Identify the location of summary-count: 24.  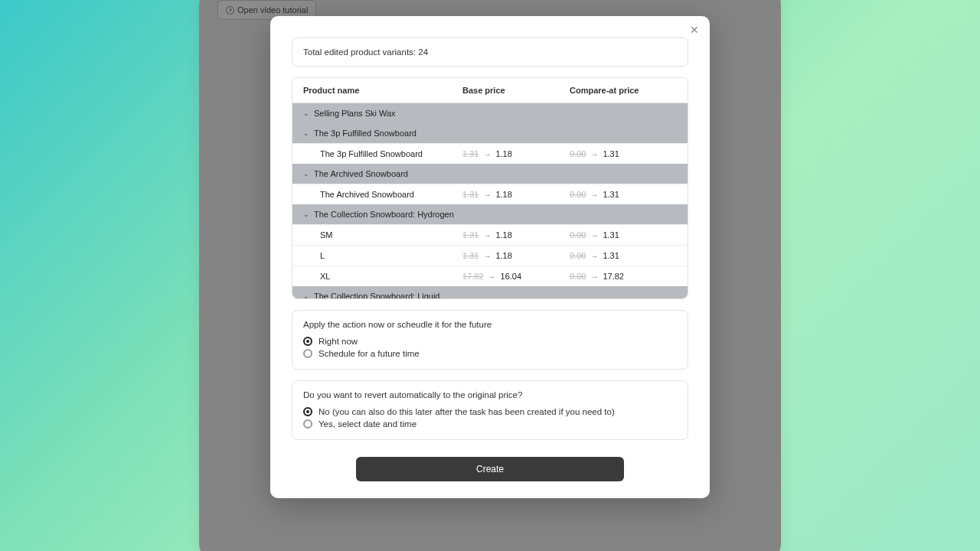
(423, 52).